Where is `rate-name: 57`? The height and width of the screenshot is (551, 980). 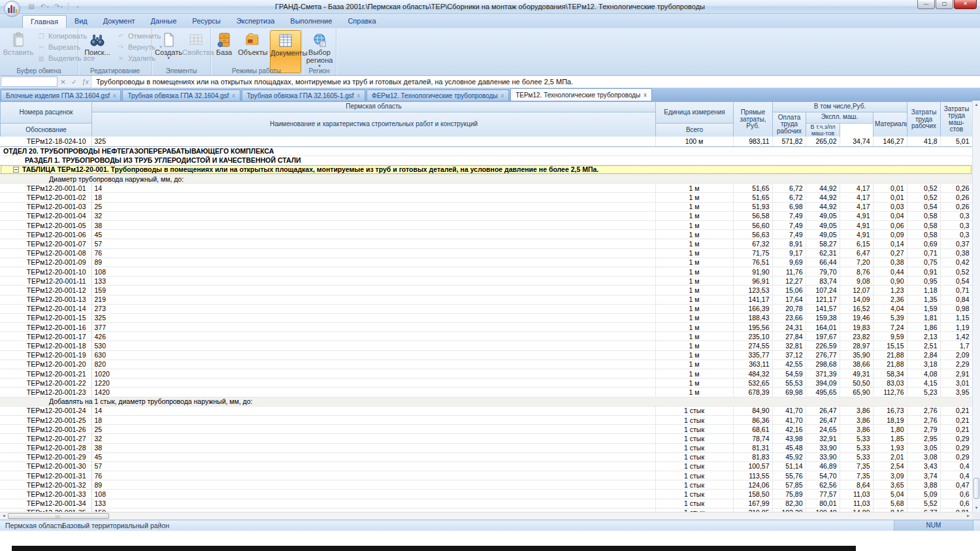
rate-name: 57 is located at coordinates (374, 244).